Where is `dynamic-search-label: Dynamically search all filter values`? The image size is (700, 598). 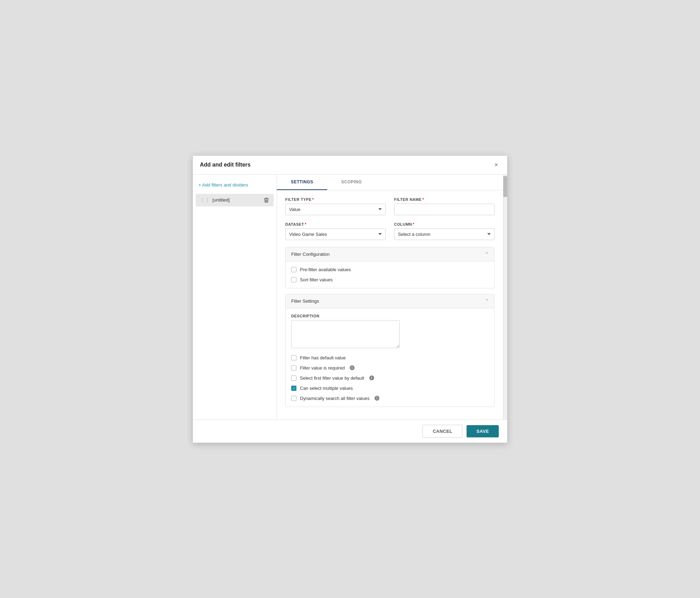
dynamic-search-label: Dynamically search all filter values is located at coordinates (335, 398).